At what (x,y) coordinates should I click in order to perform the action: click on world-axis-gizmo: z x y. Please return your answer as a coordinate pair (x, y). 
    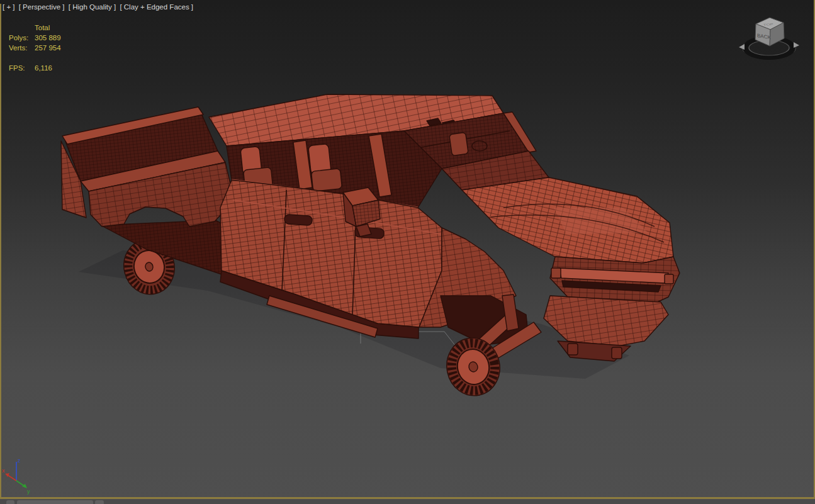
    Looking at the image, I should click on (21, 475).